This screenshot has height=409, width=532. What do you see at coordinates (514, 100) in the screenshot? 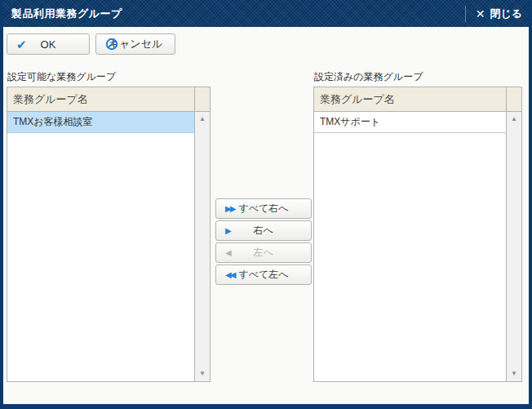
I see `assigned-header-scroll-corner` at bounding box center [514, 100].